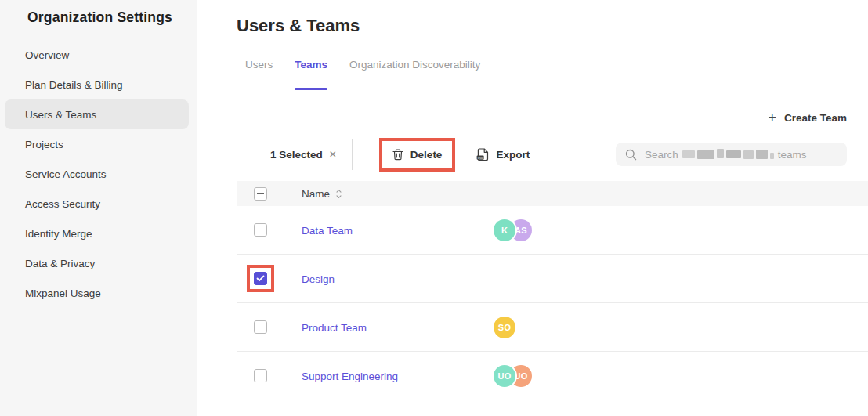  What do you see at coordinates (552, 194) in the screenshot?
I see `table-header-row: Name` at bounding box center [552, 194].